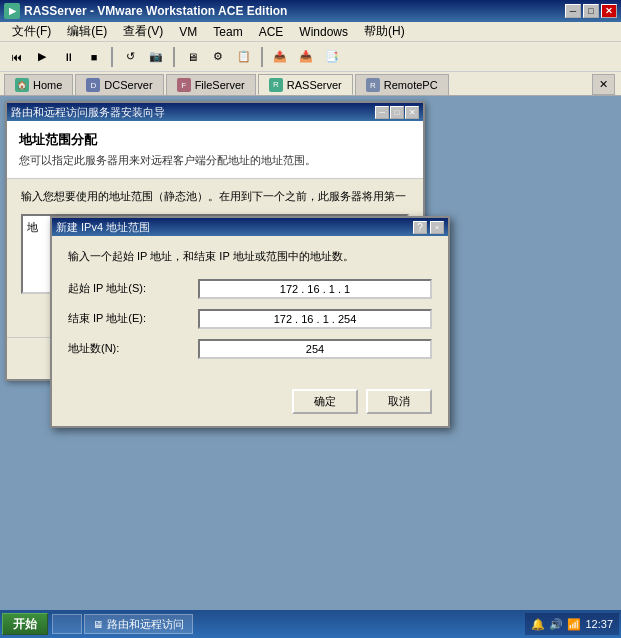  What do you see at coordinates (315, 319) in the screenshot?
I see `end-ip-input` at bounding box center [315, 319].